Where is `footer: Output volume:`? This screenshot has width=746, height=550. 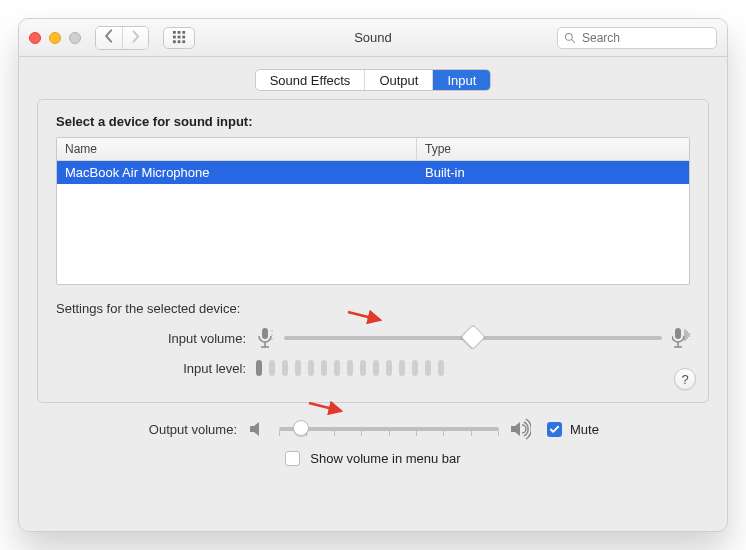
footer: Output volume: is located at coordinates (373, 442).